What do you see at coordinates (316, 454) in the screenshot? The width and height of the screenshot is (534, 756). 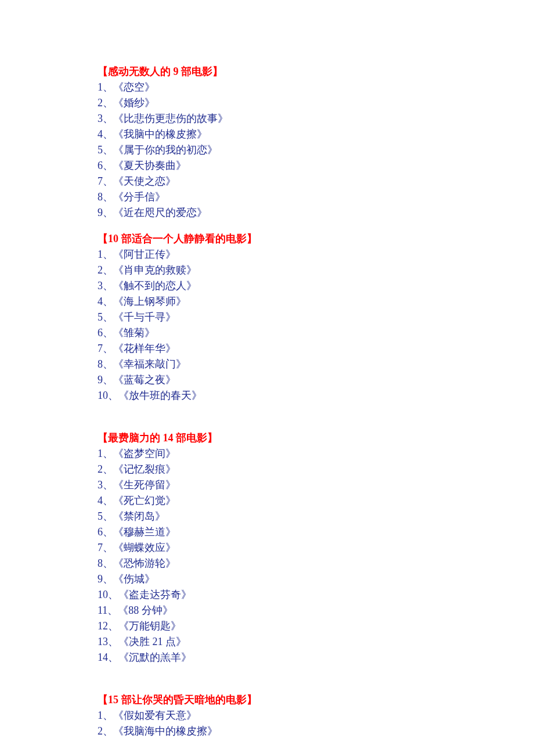 I see `list-item: 1、《盗梦空间》` at bounding box center [316, 454].